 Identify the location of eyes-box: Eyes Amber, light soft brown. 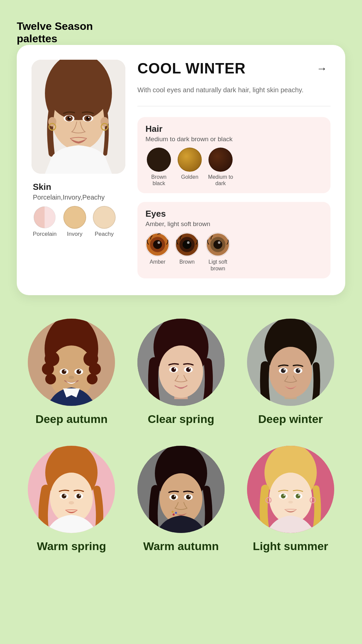
(234, 240).